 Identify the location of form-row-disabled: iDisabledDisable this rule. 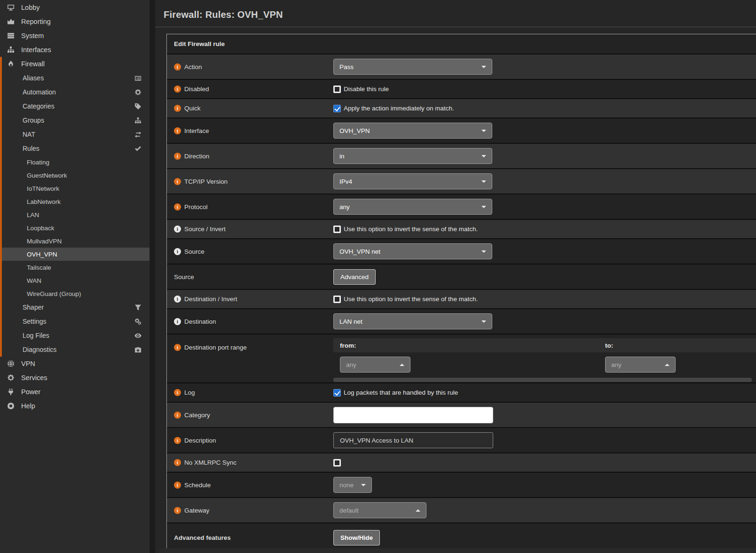
(462, 89).